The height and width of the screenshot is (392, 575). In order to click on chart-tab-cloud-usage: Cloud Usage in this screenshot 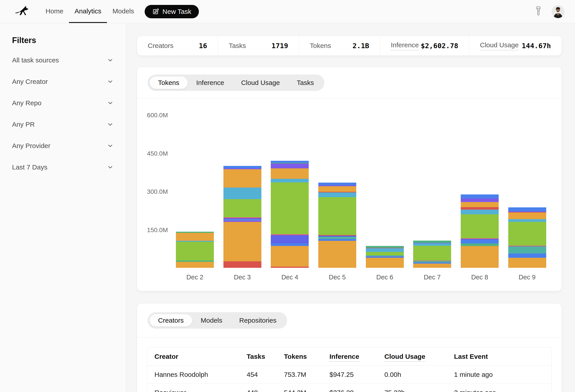, I will do `click(260, 83)`.